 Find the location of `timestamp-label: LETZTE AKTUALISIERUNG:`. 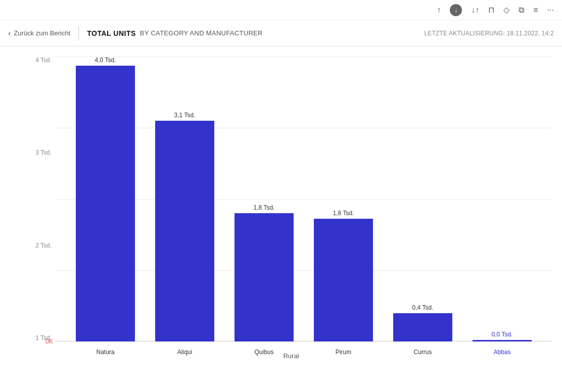

timestamp-label: LETZTE AKTUALISIERUNG: is located at coordinates (464, 33).